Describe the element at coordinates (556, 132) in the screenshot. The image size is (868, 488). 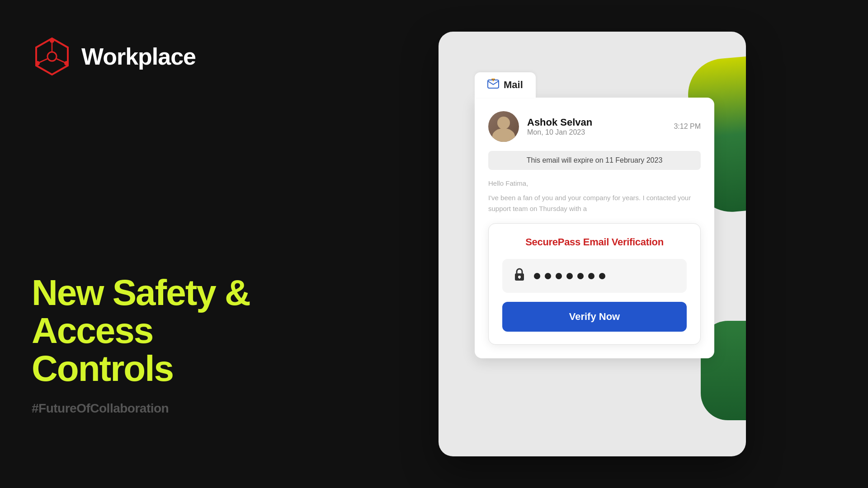
I see `sender-date: Mon, 10 Jan 2023` at that location.